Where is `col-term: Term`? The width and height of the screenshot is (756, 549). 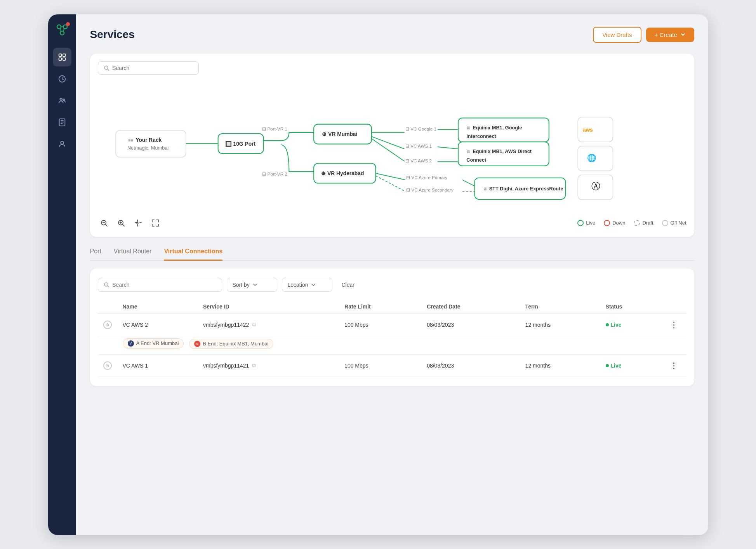 col-term: Term is located at coordinates (560, 307).